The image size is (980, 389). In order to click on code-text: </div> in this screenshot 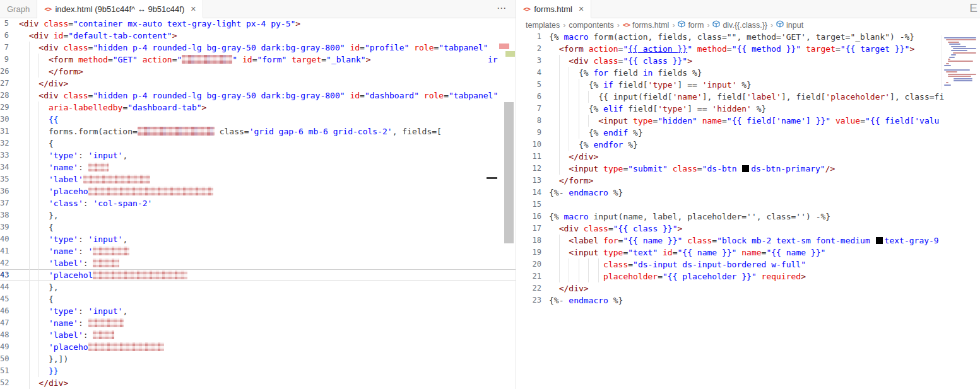, I will do `click(44, 383)`.